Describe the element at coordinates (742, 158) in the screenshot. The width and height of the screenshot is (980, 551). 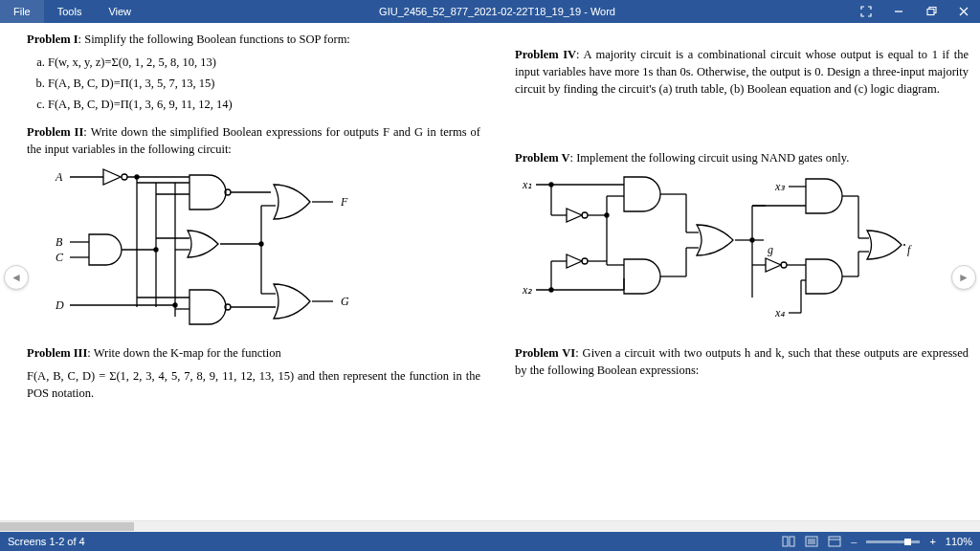
I see `problem-5-heading: Problem V: Implement the following circu…` at that location.